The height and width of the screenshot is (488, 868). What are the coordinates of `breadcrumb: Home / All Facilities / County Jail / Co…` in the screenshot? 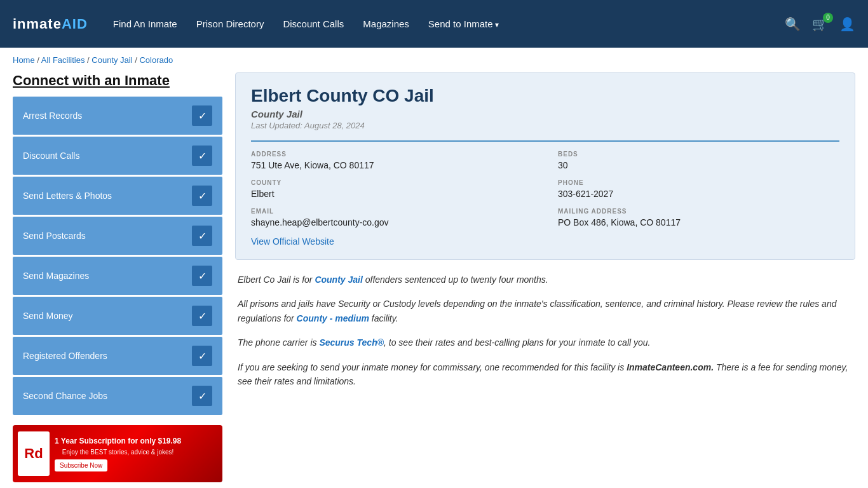 It's located at (434, 60).